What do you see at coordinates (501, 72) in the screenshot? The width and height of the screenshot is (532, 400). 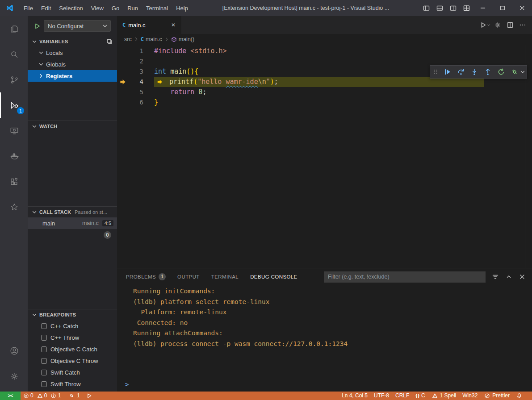 I see `restart-button` at bounding box center [501, 72].